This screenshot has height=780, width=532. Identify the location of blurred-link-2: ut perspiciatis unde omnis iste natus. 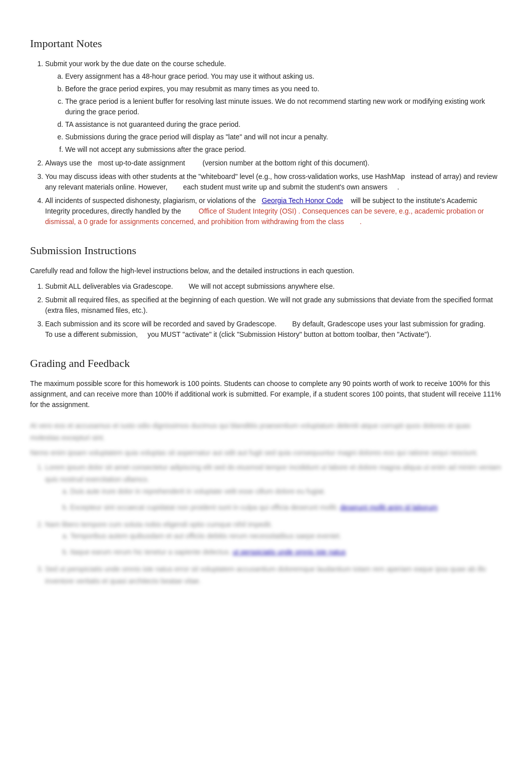
(290, 552).